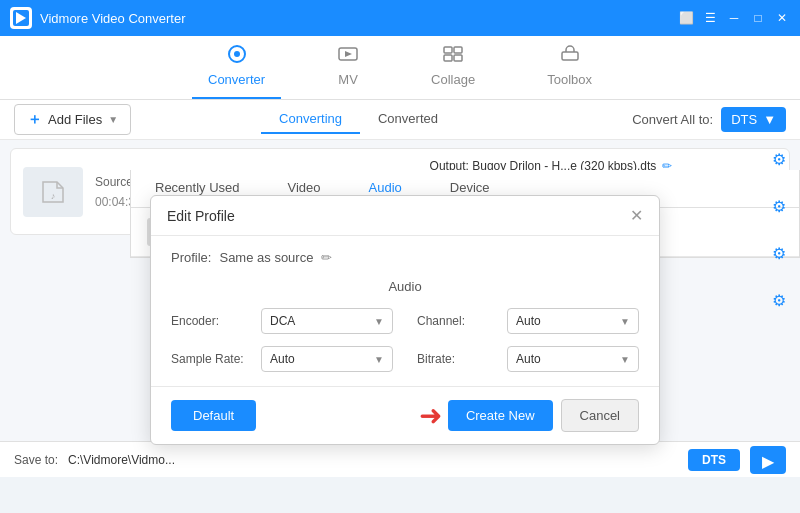 The height and width of the screenshot is (513, 800). What do you see at coordinates (430, 416) in the screenshot?
I see `arrow-indicator: ➜` at bounding box center [430, 416].